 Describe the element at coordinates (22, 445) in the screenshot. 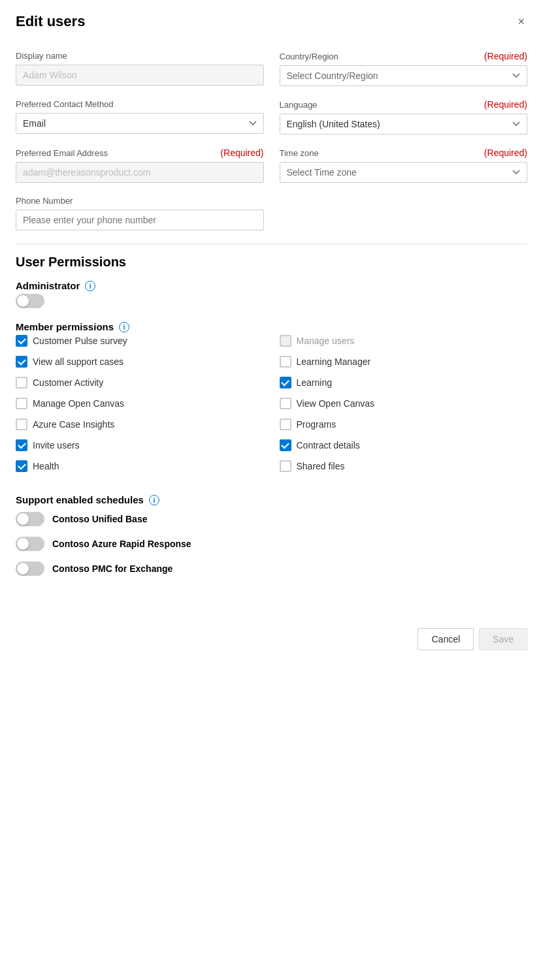

I see `invite-users-checkbox` at that location.